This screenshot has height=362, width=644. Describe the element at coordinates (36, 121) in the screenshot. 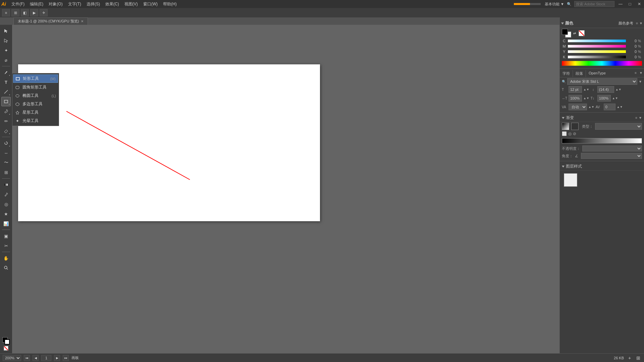

I see `flyout-flare-tool: ✦ 光晕工具` at that location.